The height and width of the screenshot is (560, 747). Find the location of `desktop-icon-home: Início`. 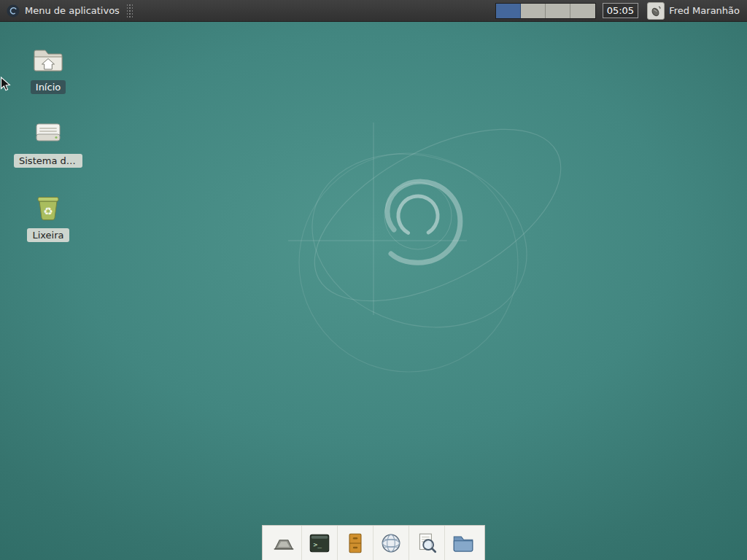

desktop-icon-home: Início is located at coordinates (48, 67).